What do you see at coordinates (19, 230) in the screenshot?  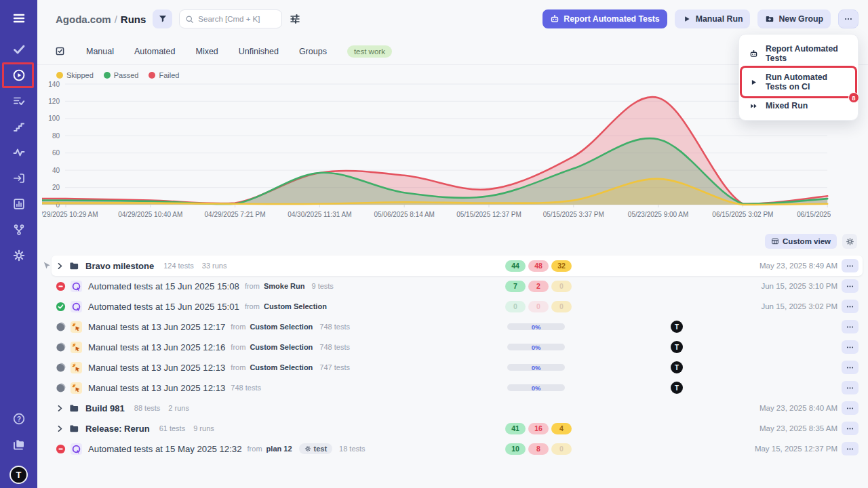 I see `branches-icon` at bounding box center [19, 230].